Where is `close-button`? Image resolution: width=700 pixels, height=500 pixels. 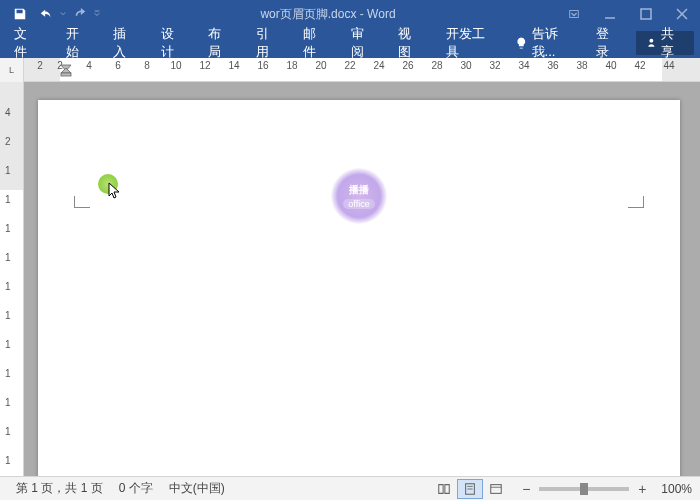 close-button is located at coordinates (682, 14).